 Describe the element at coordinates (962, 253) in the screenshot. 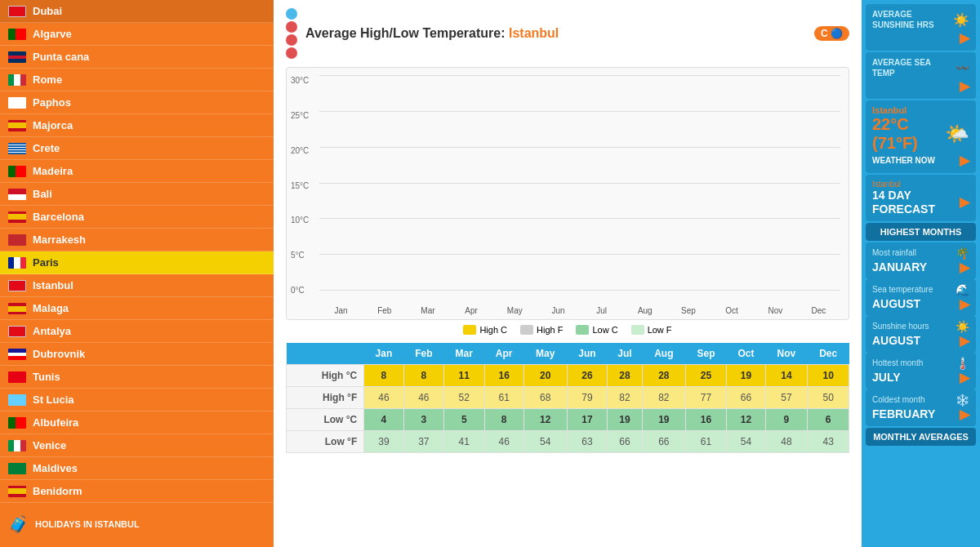

I see `stat-icon: 🌴` at that location.